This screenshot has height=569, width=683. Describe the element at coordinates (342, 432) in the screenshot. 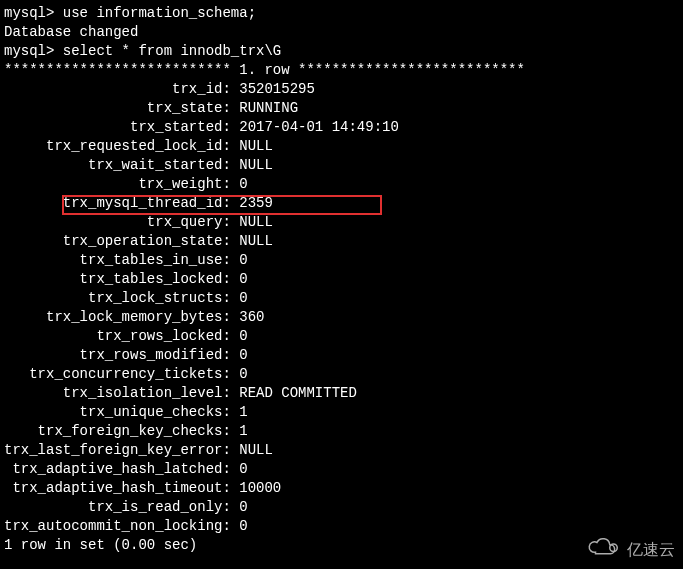

I see `field-row-trx_foreign_key_checks: trx_foreign_key_checks: 1` at that location.